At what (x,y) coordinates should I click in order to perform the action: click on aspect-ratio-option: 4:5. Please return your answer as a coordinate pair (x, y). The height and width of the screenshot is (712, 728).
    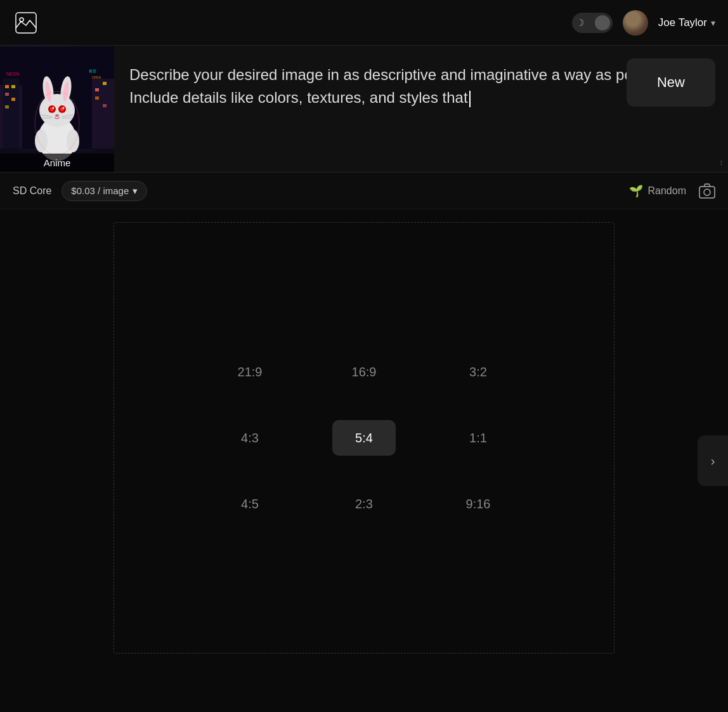
    Looking at the image, I should click on (250, 504).